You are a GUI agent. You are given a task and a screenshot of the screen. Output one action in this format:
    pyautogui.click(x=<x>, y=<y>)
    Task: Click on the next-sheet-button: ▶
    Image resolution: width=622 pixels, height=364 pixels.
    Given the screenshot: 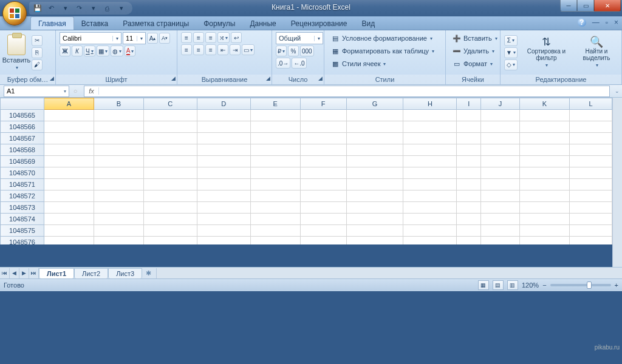 What is the action you would take?
    pyautogui.click(x=24, y=273)
    